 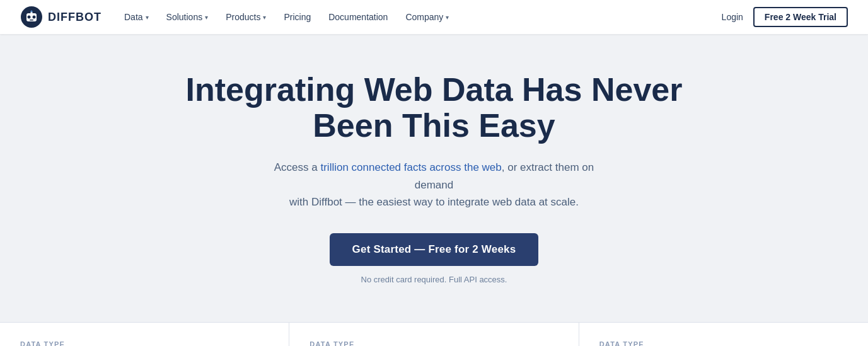 What do you see at coordinates (358, 17) in the screenshot?
I see `nav-item-documentation: Documentation` at bounding box center [358, 17].